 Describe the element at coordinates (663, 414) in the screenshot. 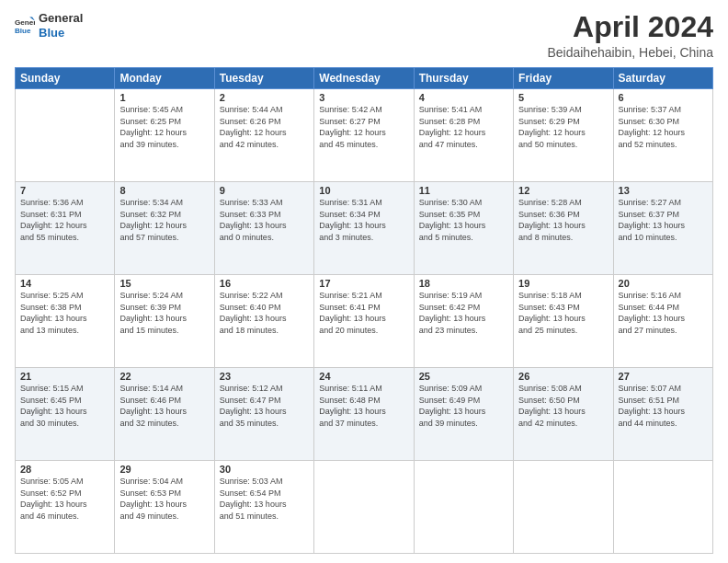

I see `calendar-cell: 27Sunrise: 5:07 AM Sunset: 6:51 PM Dayli…` at that location.